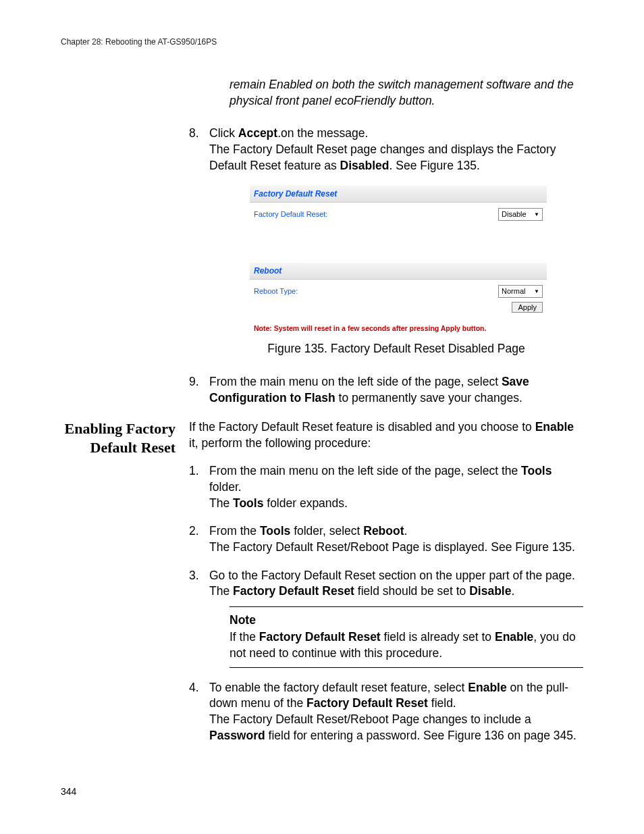 Image resolution: width=644 pixels, height=834 pixels. Describe the element at coordinates (514, 215) in the screenshot. I see `fdr-select-value: Disable` at that location.